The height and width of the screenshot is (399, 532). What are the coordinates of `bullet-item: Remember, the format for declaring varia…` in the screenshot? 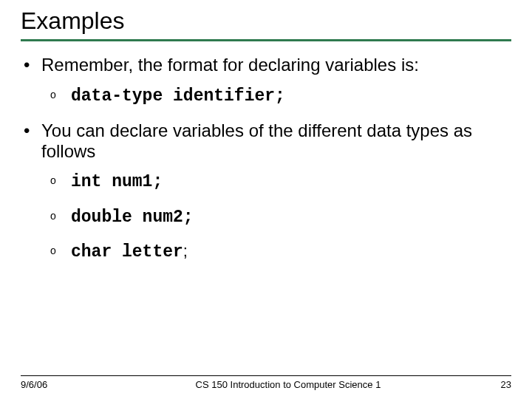 It's located at (266, 80).